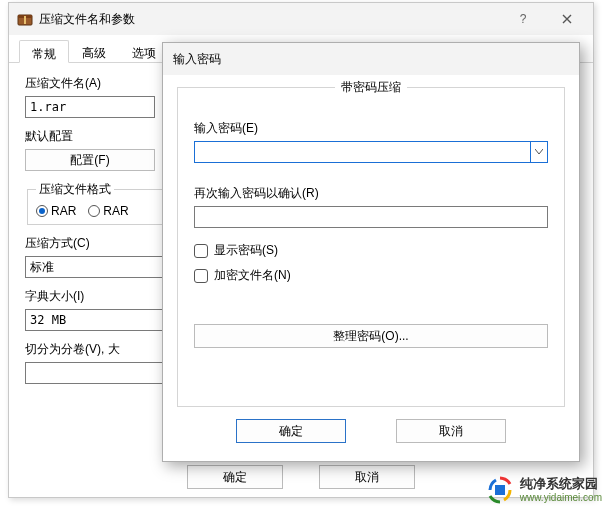 This screenshot has height=508, width=608. I want to click on watermark-name: 纯净系统家园, so click(561, 484).